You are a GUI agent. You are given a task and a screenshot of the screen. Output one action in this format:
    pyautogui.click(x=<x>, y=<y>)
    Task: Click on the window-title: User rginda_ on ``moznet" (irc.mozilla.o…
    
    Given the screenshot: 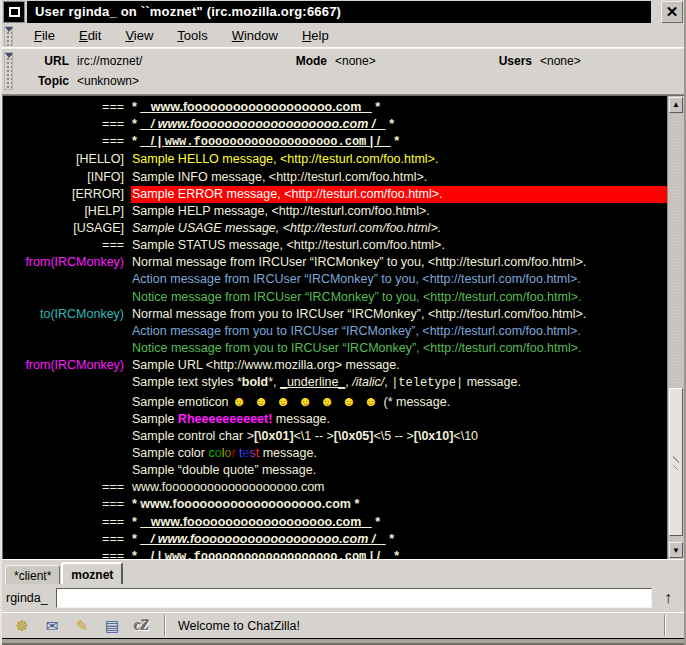 What is the action you would take?
    pyautogui.click(x=339, y=12)
    